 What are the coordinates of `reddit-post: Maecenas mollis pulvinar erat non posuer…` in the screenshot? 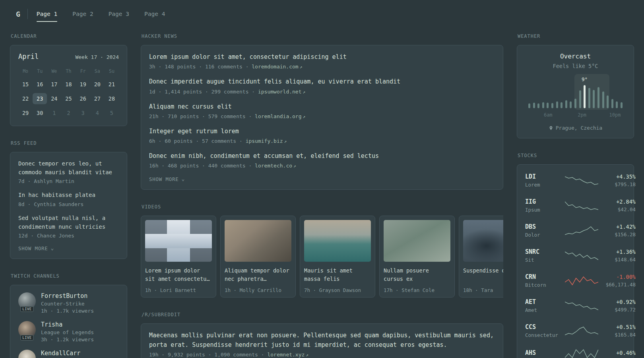 It's located at (322, 344).